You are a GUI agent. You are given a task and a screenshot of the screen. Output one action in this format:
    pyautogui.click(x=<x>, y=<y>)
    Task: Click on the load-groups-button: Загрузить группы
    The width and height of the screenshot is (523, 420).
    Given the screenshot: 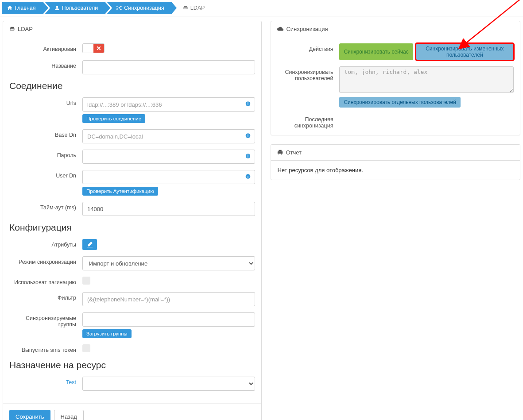 What is the action you would take?
    pyautogui.click(x=107, y=334)
    